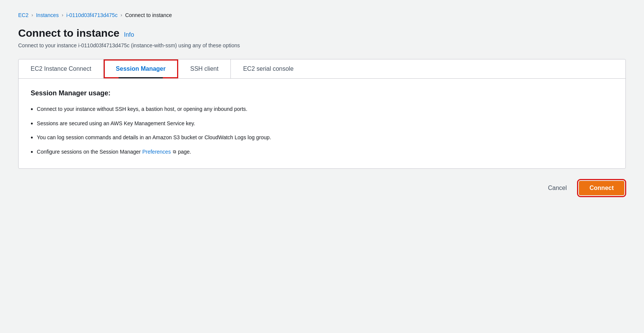 The height and width of the screenshot is (333, 644). Describe the element at coordinates (322, 152) in the screenshot. I see `list-item-4: • Configure sessions on the Session Mana…` at that location.